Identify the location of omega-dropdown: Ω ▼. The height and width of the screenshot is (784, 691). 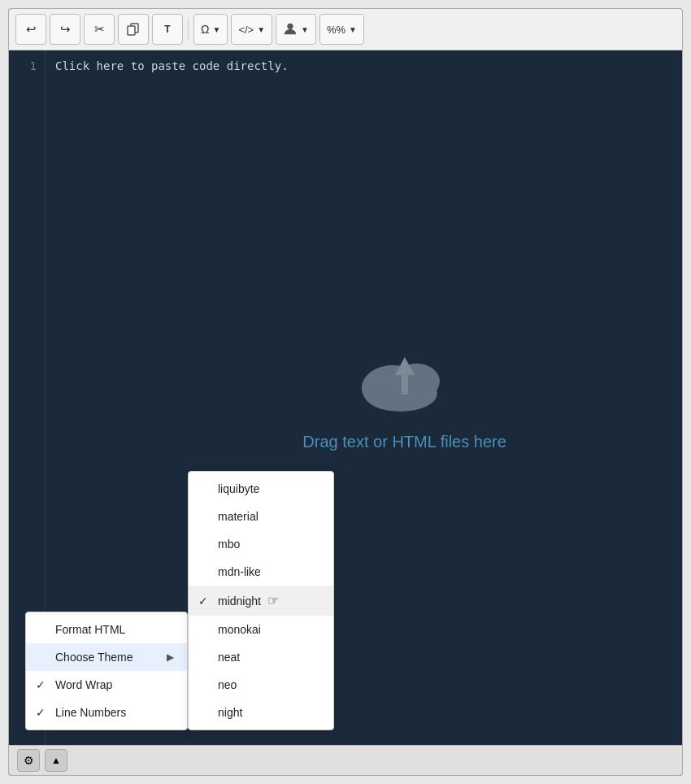
(211, 29).